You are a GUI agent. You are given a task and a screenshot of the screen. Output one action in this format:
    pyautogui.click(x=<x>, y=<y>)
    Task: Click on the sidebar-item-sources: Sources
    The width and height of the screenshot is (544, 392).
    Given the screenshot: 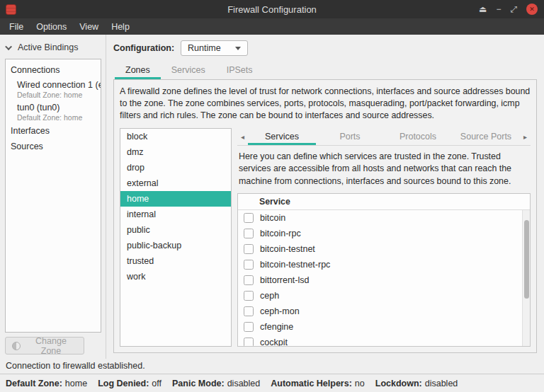 What is the action you would take?
    pyautogui.click(x=53, y=146)
    